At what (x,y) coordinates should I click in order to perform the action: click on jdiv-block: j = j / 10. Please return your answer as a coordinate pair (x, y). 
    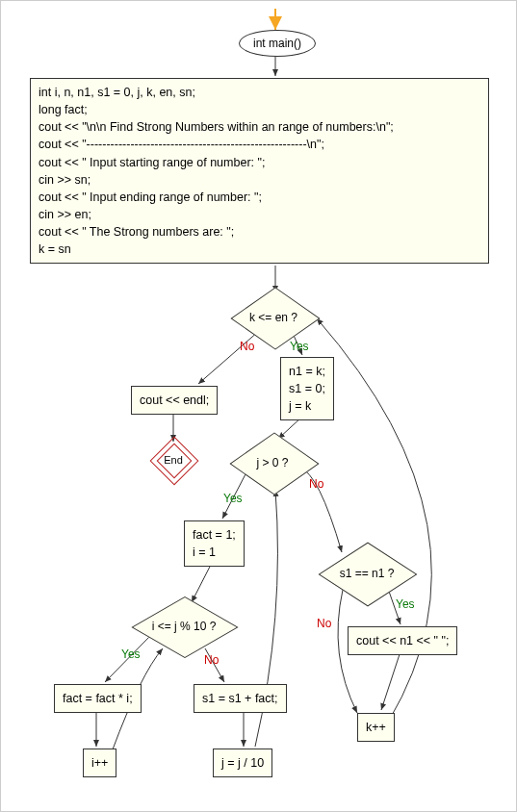
    Looking at the image, I should click on (243, 763).